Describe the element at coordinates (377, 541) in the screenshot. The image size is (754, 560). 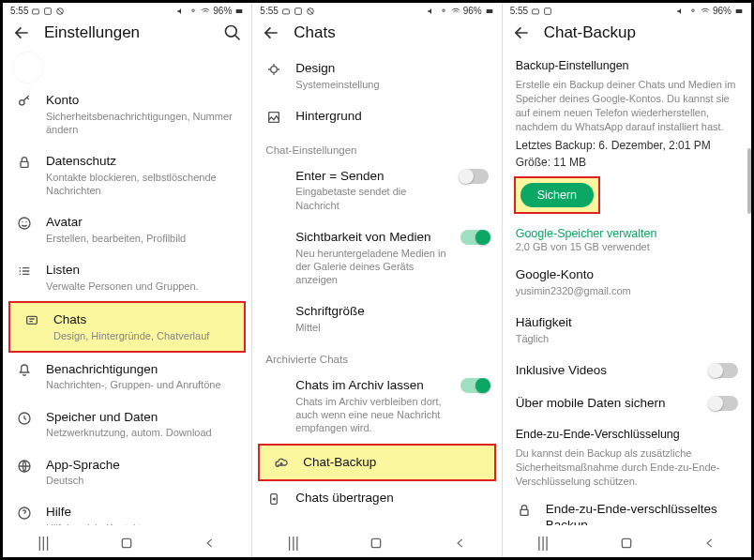
I see `nav-bar: |||` at that location.